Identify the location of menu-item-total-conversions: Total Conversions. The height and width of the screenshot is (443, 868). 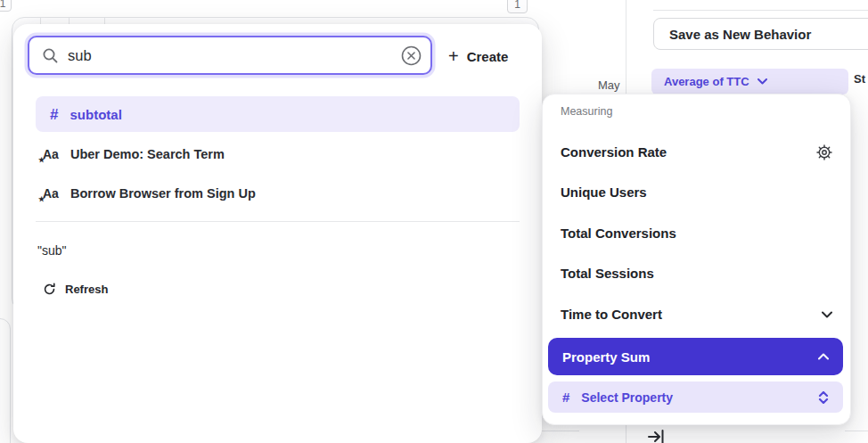
(697, 234).